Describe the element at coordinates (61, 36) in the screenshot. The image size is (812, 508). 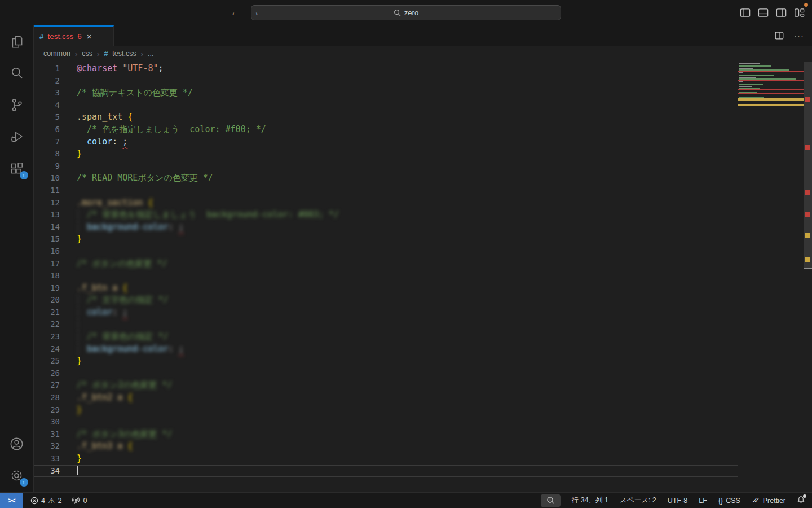
I see `tab-title: test.css` at that location.